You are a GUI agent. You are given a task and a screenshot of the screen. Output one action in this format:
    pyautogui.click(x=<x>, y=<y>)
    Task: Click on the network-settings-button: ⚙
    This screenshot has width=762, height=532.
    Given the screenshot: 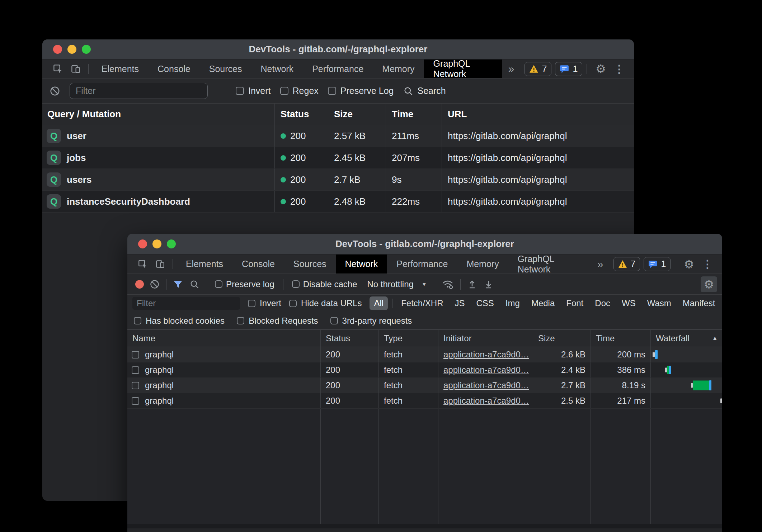 What is the action you would take?
    pyautogui.click(x=709, y=284)
    